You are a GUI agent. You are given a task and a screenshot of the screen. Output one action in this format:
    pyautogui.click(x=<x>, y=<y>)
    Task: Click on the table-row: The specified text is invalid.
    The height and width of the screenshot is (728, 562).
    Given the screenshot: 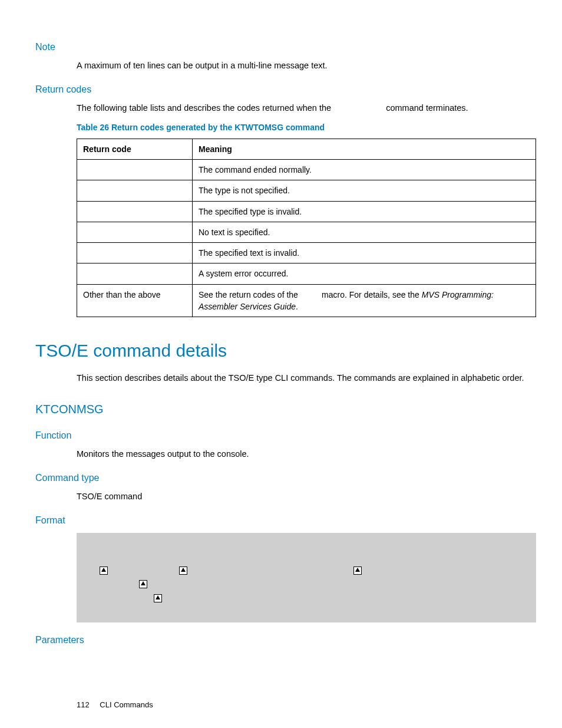 What is the action you would take?
    pyautogui.click(x=306, y=253)
    